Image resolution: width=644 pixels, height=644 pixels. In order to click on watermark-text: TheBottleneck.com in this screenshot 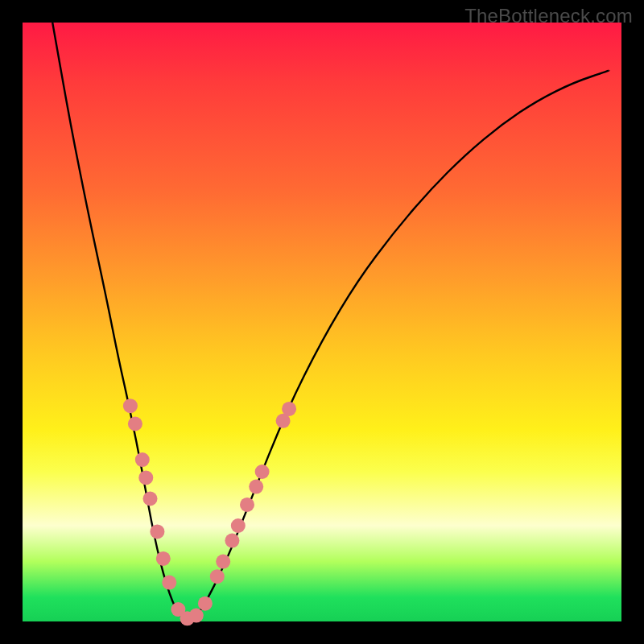, I will do `click(549, 16)`.